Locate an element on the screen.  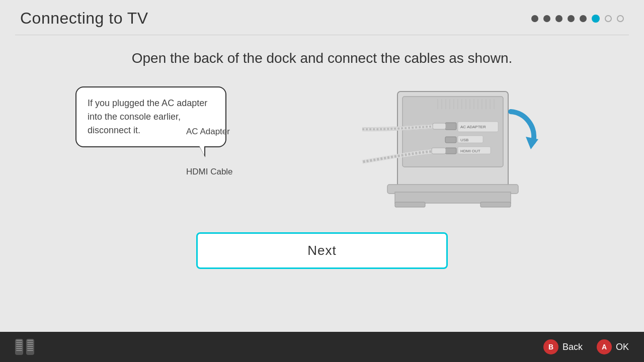
dock-svg: AC ADAPTER USB HDMI OUT is located at coordinates (448, 147).